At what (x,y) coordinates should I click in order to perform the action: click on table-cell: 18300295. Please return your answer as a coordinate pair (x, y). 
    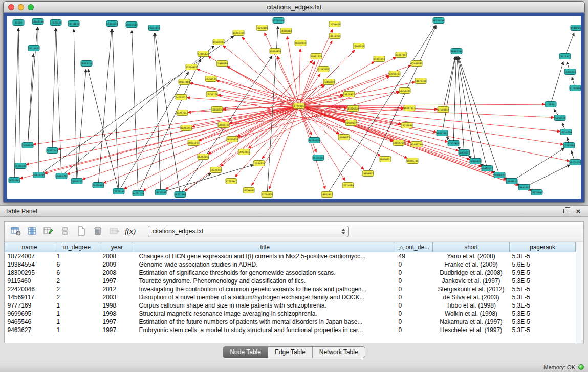
    Looking at the image, I should click on (30, 273).